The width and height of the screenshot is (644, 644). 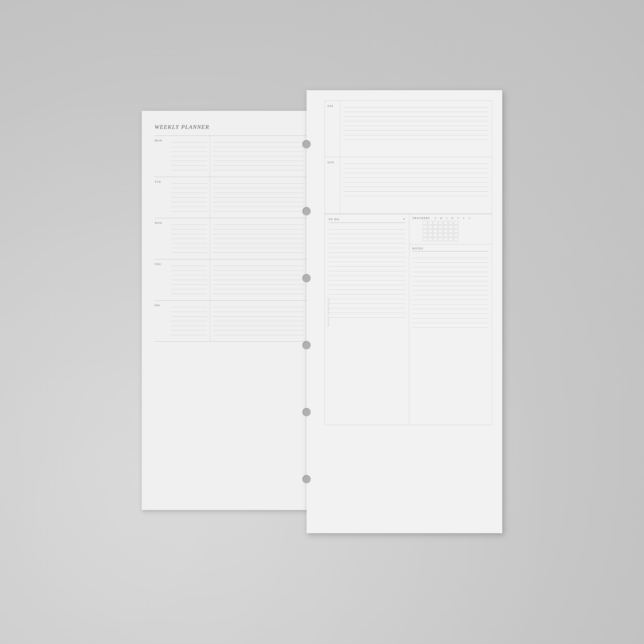 What do you see at coordinates (451, 231) in the screenshot?
I see `tracker-grid` at bounding box center [451, 231].